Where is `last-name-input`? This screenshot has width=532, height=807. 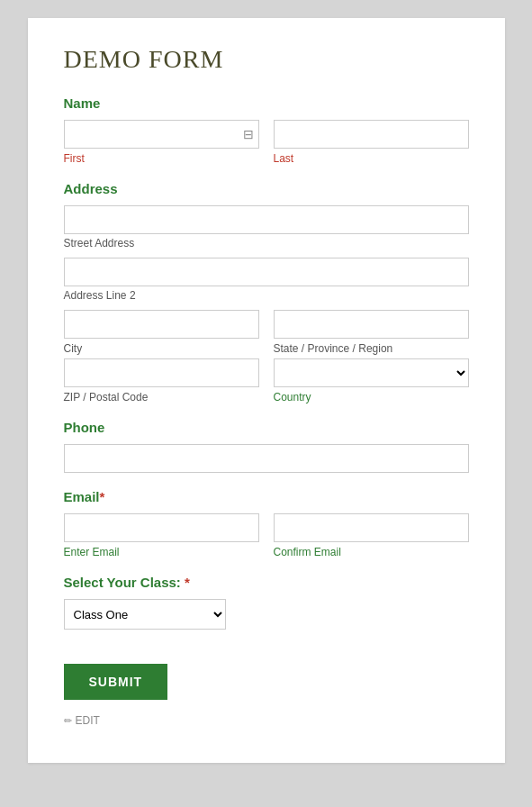
last-name-input is located at coordinates (371, 134).